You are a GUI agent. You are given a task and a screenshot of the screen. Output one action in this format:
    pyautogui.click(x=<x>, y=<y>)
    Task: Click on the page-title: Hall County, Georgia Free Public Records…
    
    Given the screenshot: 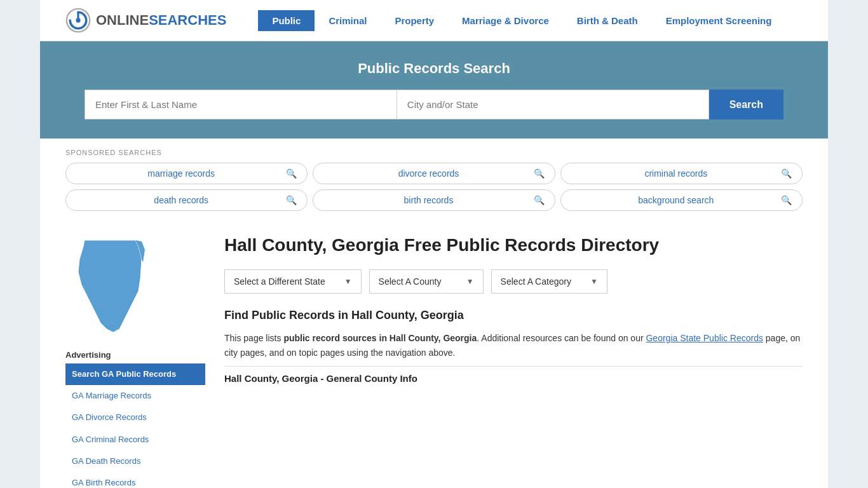 What is the action you would take?
    pyautogui.click(x=513, y=245)
    